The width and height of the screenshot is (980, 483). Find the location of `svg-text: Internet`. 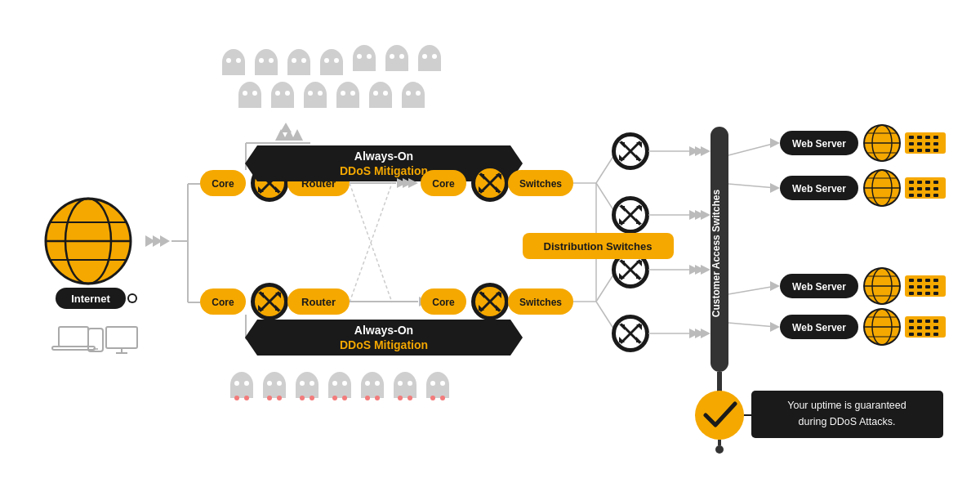

svg-text: Internet is located at coordinates (91, 299).